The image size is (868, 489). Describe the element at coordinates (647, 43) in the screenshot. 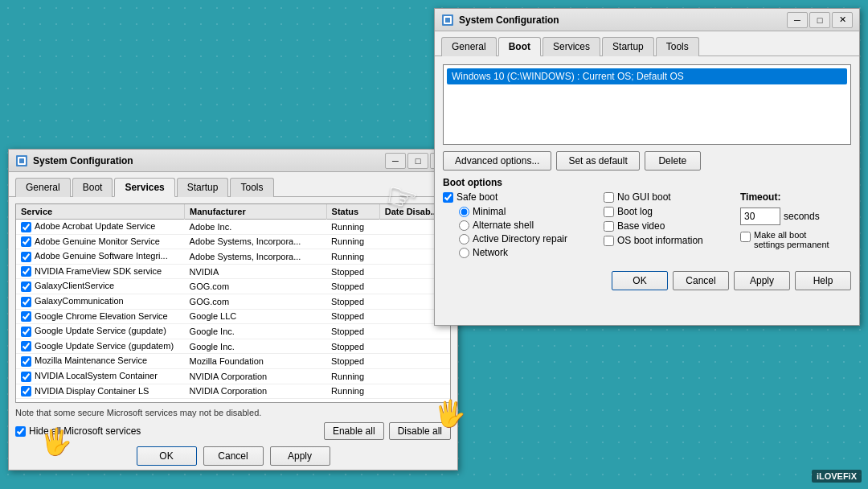

I see `boot-tab-bar: General Boot Services Startup Tools` at that location.